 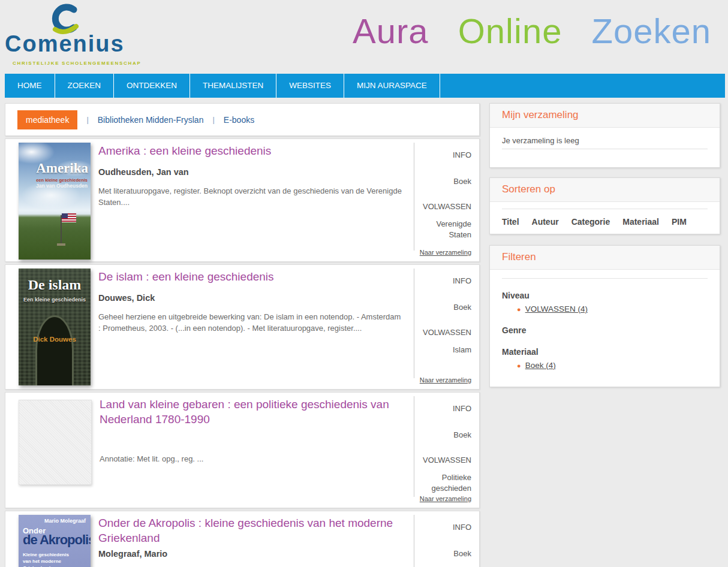 I want to click on sort-by-auteur: Auteur, so click(x=546, y=222).